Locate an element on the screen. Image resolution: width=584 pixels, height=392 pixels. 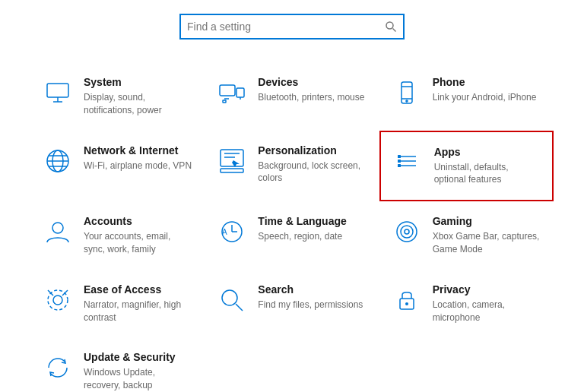
update-icon is located at coordinates (58, 368).